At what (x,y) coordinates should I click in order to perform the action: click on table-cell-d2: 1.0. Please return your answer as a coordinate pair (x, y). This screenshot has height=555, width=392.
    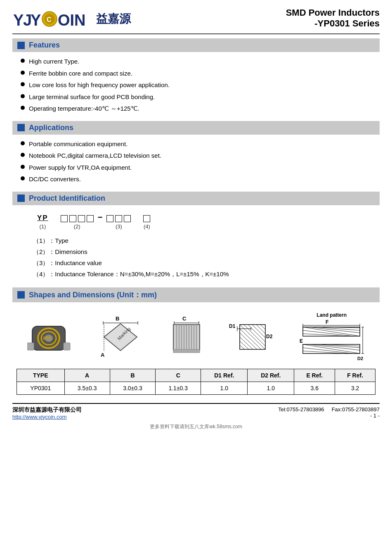
    Looking at the image, I should click on (271, 388).